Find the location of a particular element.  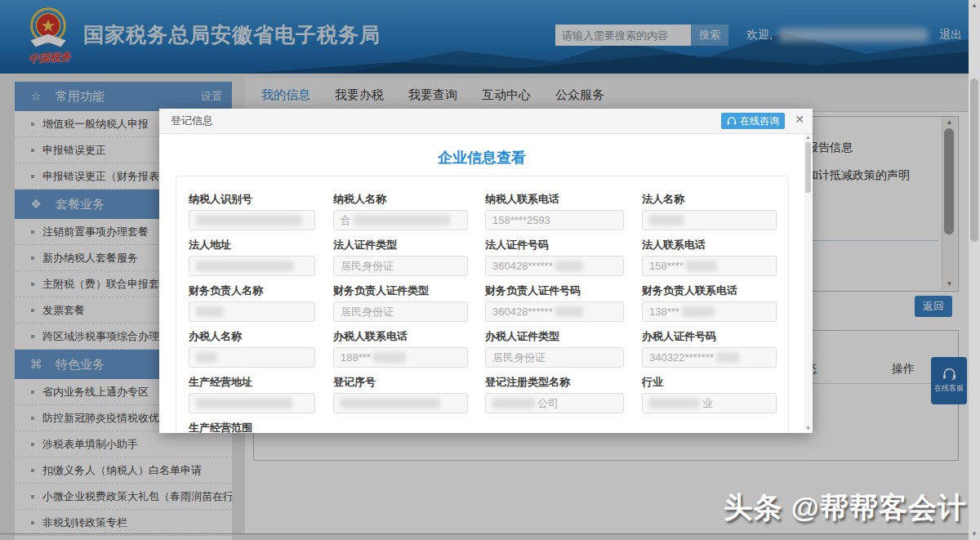

page-scrollbar: ▲ ▼ is located at coordinates (974, 270).